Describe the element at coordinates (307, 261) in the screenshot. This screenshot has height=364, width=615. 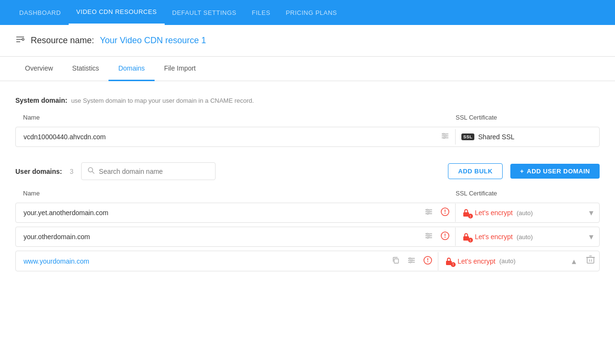
I see `user-domain-row-3-wrapper: www.yourdomain.com` at that location.